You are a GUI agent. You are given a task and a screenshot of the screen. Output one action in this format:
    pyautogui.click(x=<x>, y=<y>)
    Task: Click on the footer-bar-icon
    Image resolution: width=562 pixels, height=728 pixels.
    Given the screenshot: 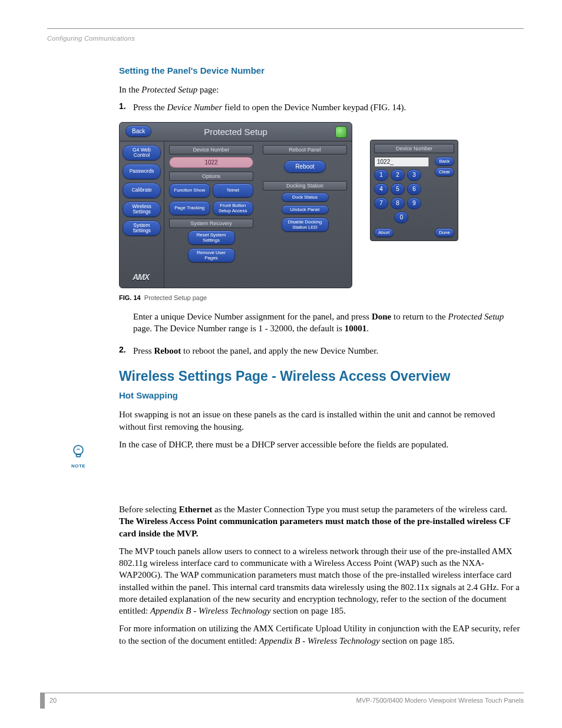 What is the action you would take?
    pyautogui.click(x=42, y=701)
    